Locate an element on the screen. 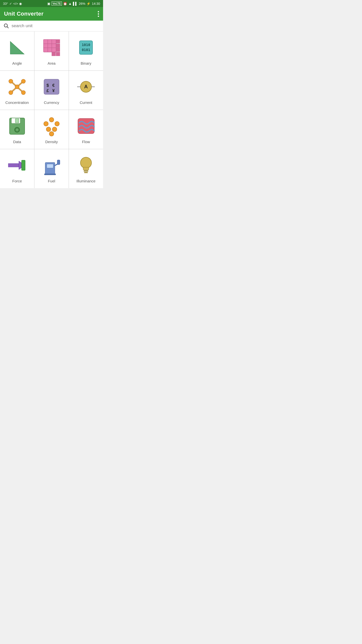 The image size is (362, 644). current-label: Current is located at coordinates (86, 103).